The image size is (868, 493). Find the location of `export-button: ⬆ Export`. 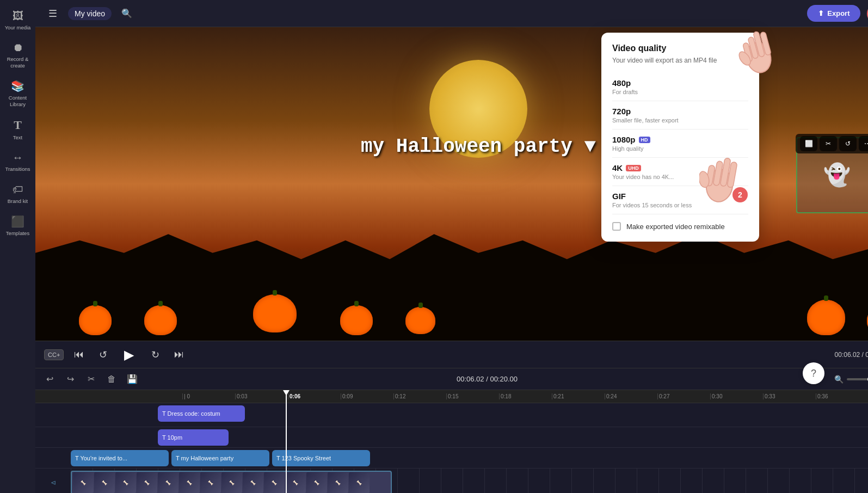

export-button: ⬆ Export is located at coordinates (834, 13).